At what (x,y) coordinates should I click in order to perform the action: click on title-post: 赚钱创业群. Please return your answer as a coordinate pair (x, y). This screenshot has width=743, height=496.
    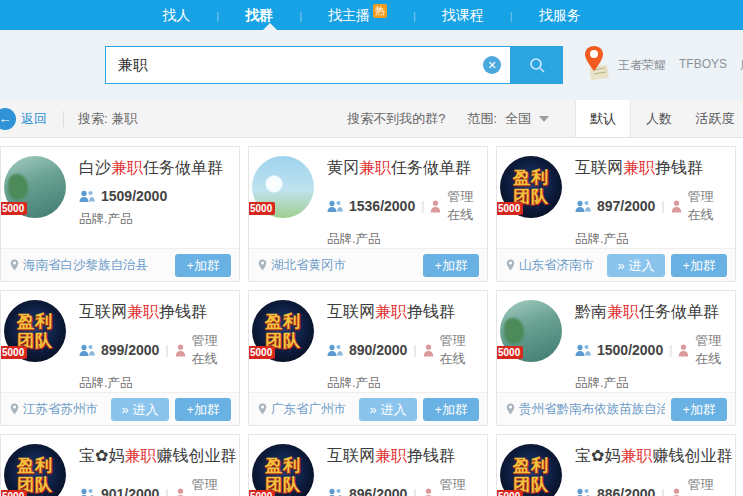
    Looking at the image, I should click on (692, 456).